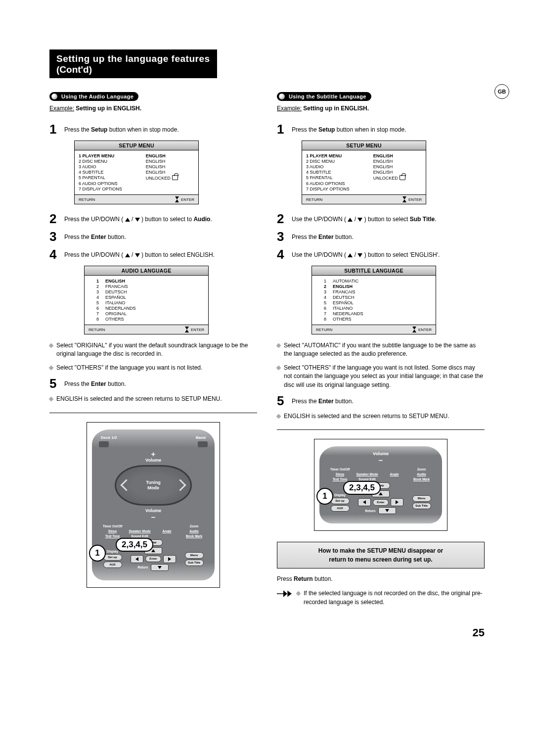  Describe the element at coordinates (327, 96) in the screenshot. I see `pill-label: Using the Subtitle Language` at that location.